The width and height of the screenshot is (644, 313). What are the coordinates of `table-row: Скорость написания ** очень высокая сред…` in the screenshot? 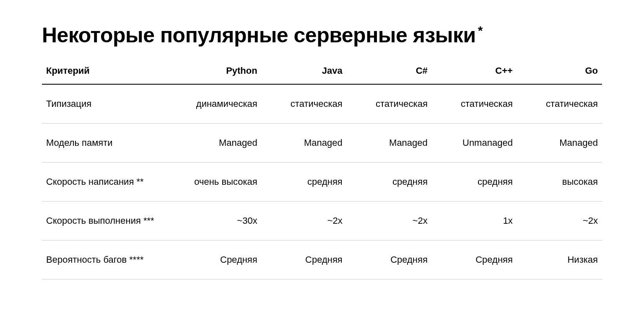 It's located at (322, 182).